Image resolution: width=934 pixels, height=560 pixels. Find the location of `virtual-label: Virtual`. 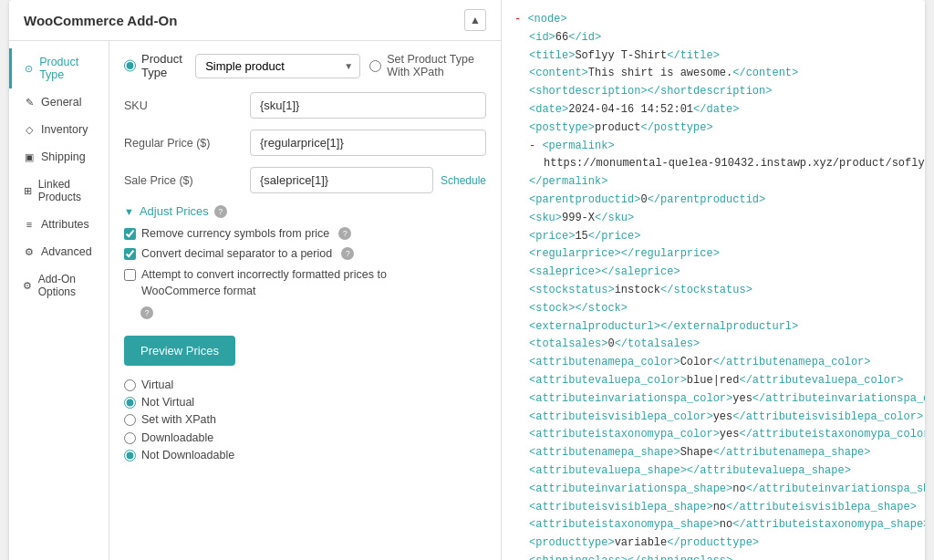

virtual-label: Virtual is located at coordinates (157, 385).